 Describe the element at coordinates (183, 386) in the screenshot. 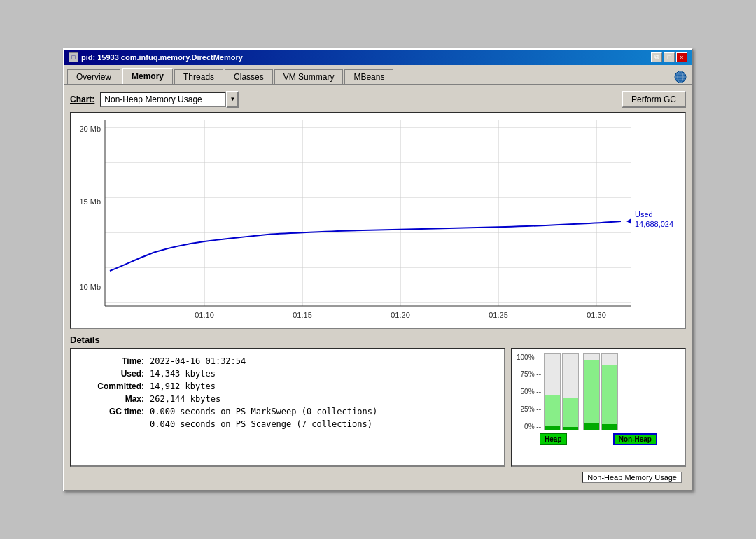

I see `detail-val-committed: 14,912 kbytes` at that location.